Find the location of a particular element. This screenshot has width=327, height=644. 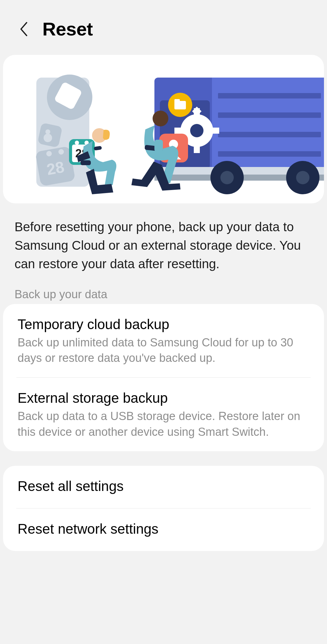

option-reset-network-settings: Reset network settings is located at coordinates (164, 530).